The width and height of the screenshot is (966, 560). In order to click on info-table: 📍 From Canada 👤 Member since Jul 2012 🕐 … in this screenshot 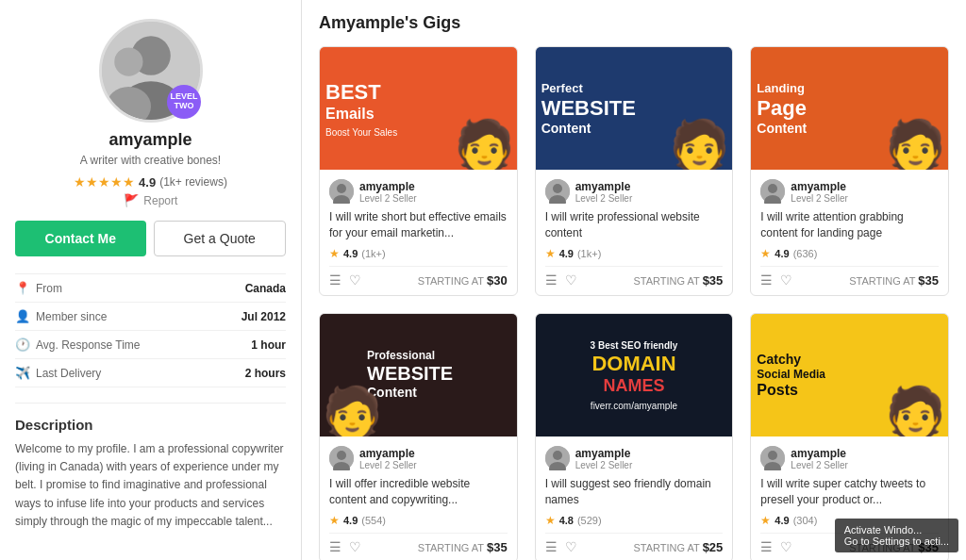, I will do `click(151, 330)`.